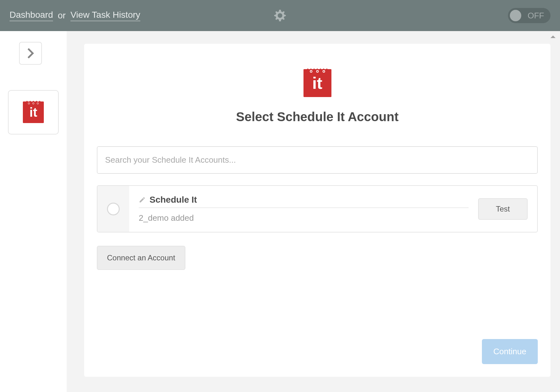 The image size is (560, 392). What do you see at coordinates (62, 16) in the screenshot?
I see `or-separator: or` at bounding box center [62, 16].